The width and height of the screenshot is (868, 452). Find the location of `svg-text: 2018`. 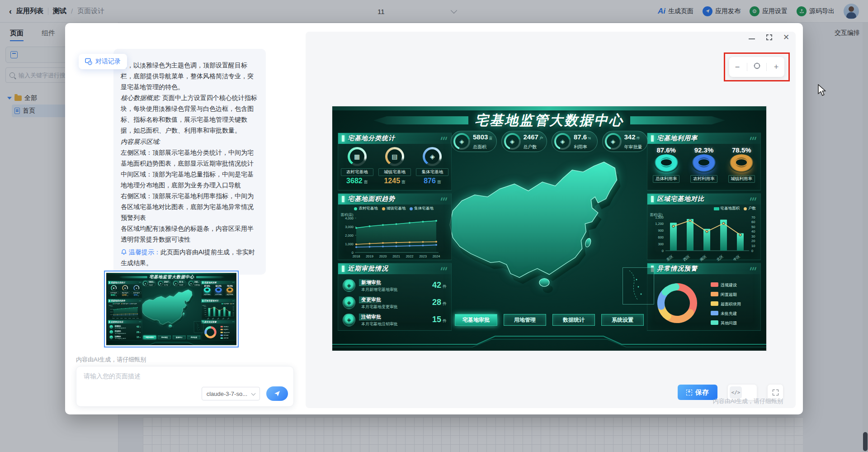

svg-text: 2018 is located at coordinates (356, 256).